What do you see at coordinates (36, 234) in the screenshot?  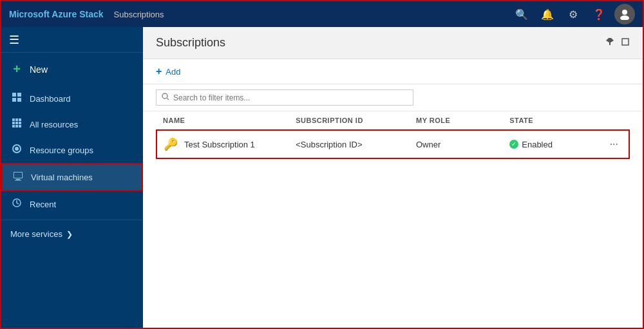 I see `more-services-label: More services` at bounding box center [36, 234].